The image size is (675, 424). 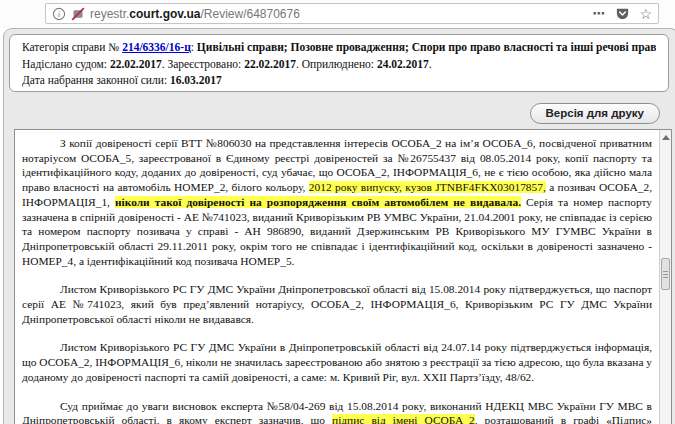 I want to click on text-segment: . Зареєстровано:, so click(x=204, y=64).